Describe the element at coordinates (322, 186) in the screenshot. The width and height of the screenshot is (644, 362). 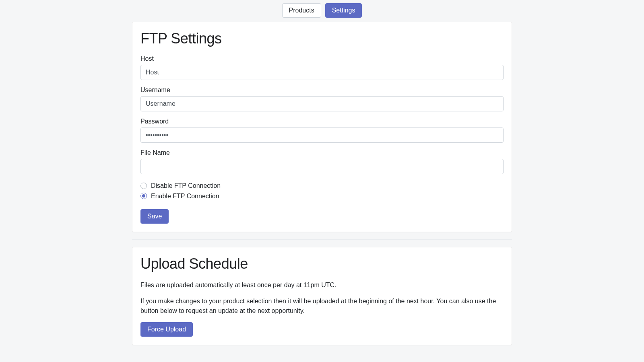
I see `radio-disable-ftp: Disable FTP Connection` at that location.